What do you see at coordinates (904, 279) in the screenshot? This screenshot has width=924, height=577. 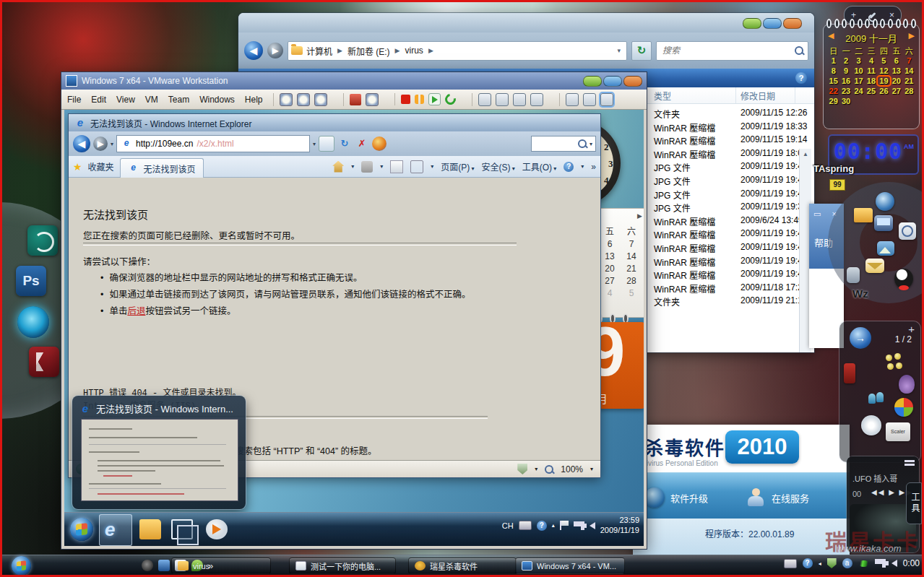 I see `qq-icon` at bounding box center [904, 279].